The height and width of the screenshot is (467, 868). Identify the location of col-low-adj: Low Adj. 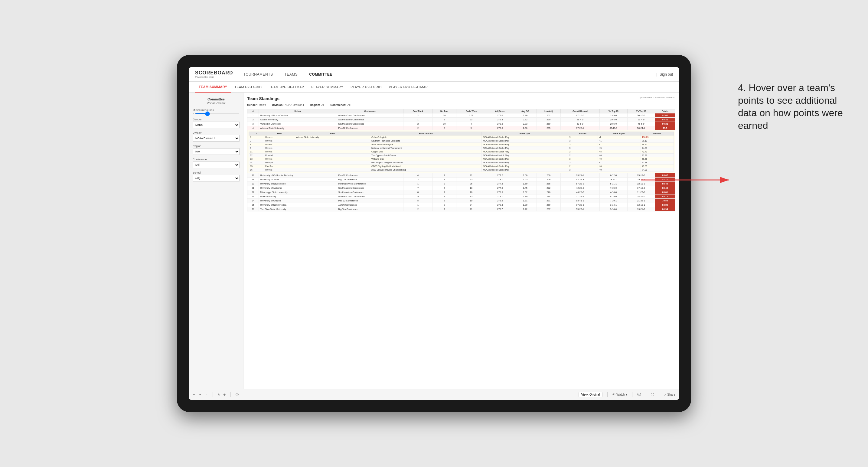
(549, 111).